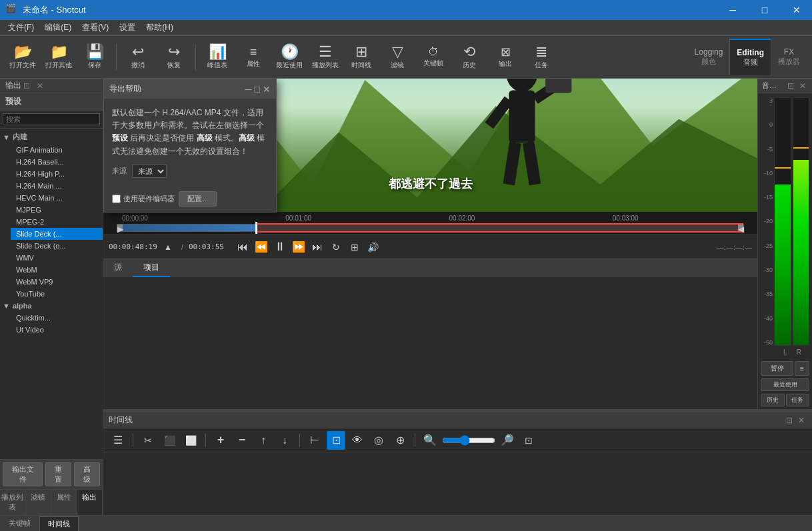  I want to click on tl-snap-button: ⊡, so click(336, 440).